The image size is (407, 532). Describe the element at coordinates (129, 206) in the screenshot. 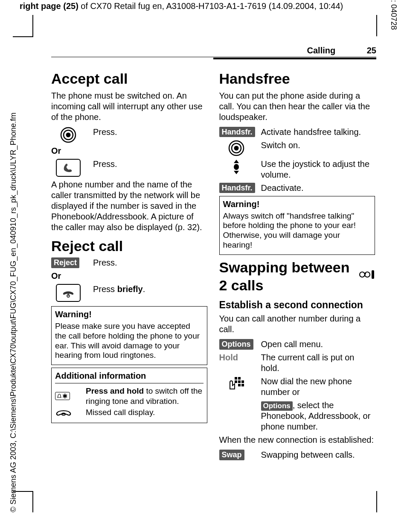

I see `accept-body: A phone number and the name of the calle…` at that location.